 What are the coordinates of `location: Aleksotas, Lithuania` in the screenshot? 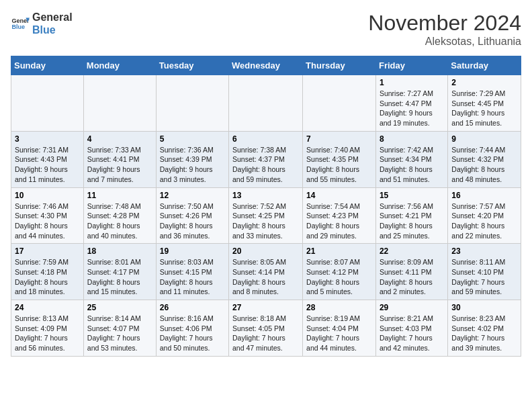 It's located at (445, 42).